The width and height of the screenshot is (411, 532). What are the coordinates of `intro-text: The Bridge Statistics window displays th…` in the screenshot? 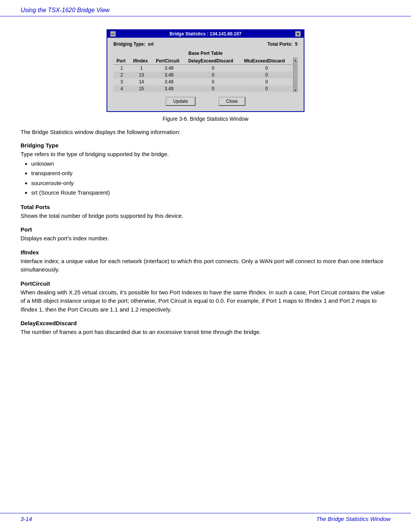 It's located at (206, 132).